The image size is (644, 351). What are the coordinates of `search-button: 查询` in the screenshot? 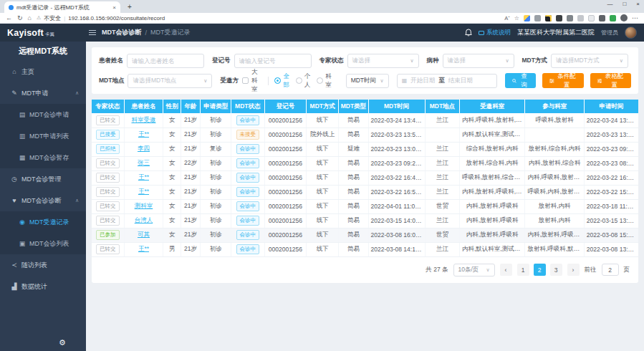 It's located at (521, 80).